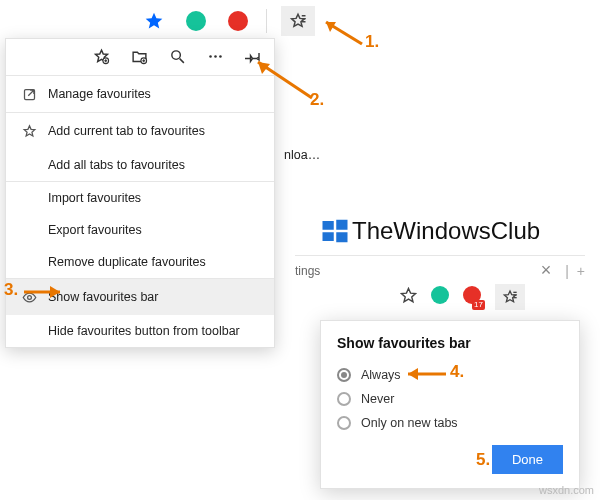  What do you see at coordinates (140, 198) in the screenshot?
I see `menu-import-favourites: Import favourites` at bounding box center [140, 198].